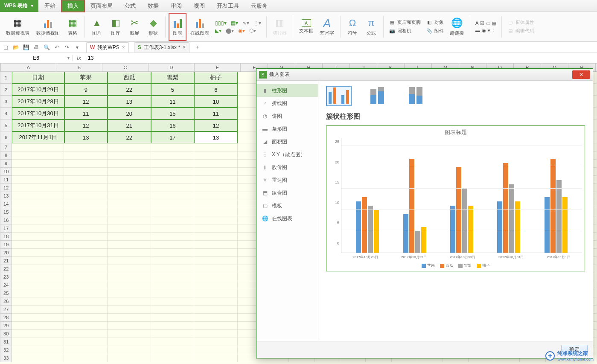  Describe the element at coordinates (287, 103) in the screenshot. I see `chart-nav-item: ⟋折线图` at that location.